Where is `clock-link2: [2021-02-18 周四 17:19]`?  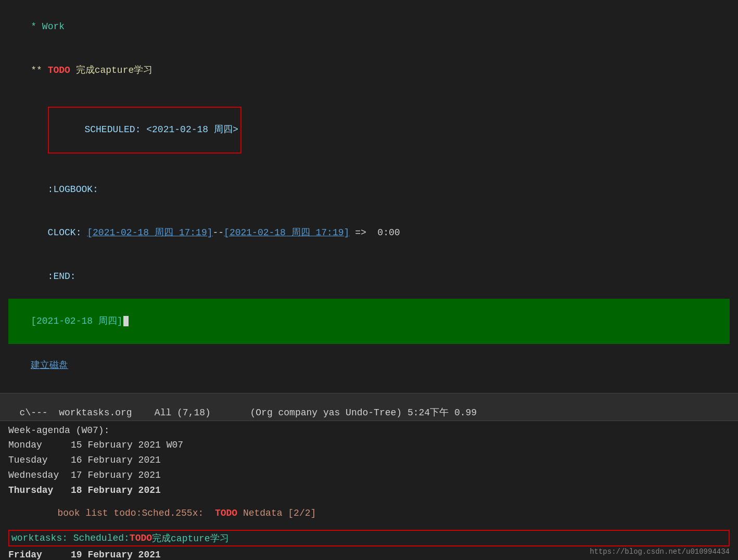
clock-link2: [2021-02-18 周四 17:19] is located at coordinates (286, 233).